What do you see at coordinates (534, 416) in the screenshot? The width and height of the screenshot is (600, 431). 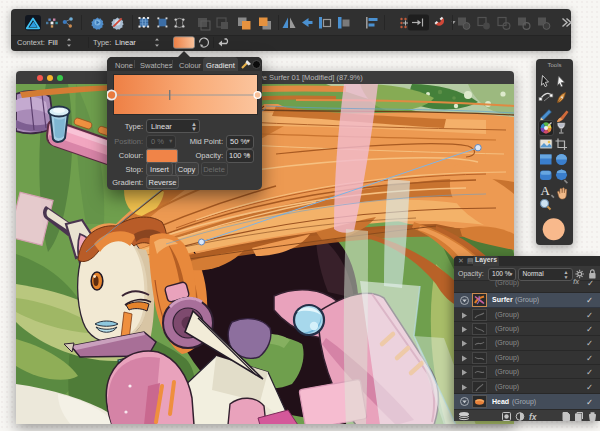 I see `svg-text: fx` at bounding box center [534, 416].